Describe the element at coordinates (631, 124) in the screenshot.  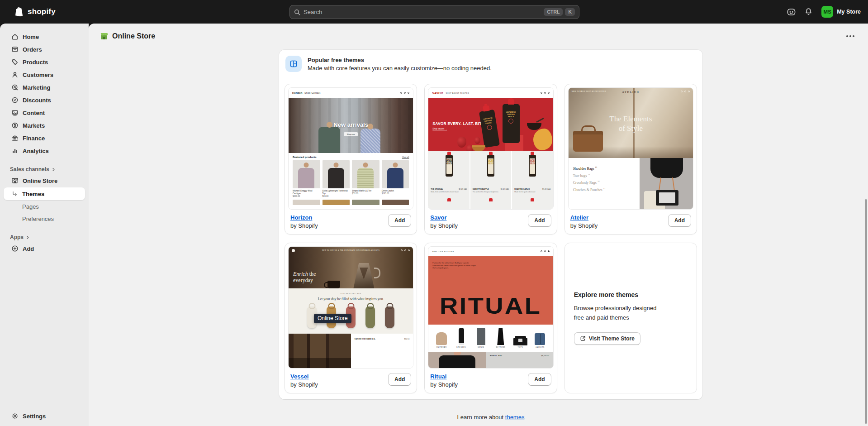
I see `hero-text: The Elements of Style` at that location.